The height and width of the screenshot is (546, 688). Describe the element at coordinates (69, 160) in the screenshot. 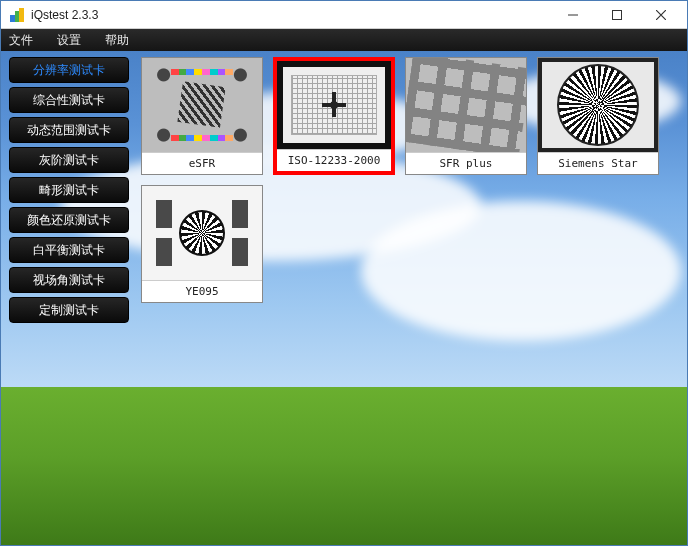

I see `sidebar-item-3: 灰阶测试卡` at that location.